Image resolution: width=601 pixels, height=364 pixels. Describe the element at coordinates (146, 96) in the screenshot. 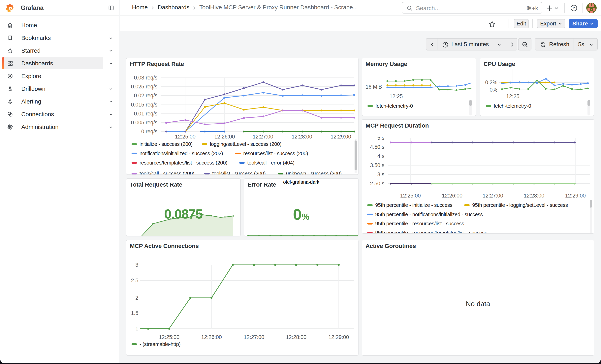

I see `svg-text: 0.02 req/s` at that location.